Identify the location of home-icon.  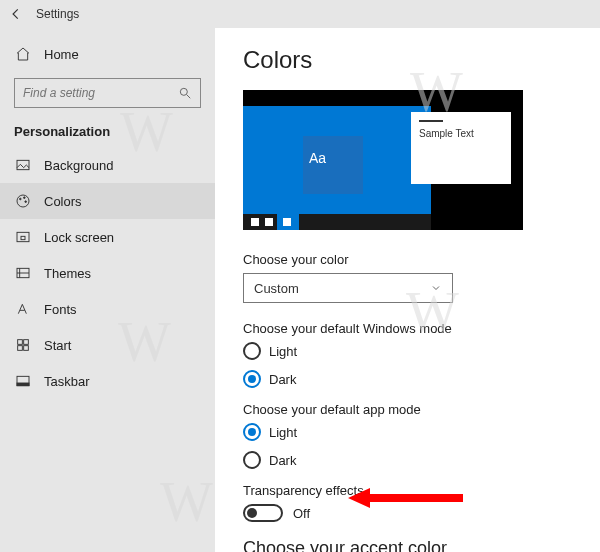
(23, 54).